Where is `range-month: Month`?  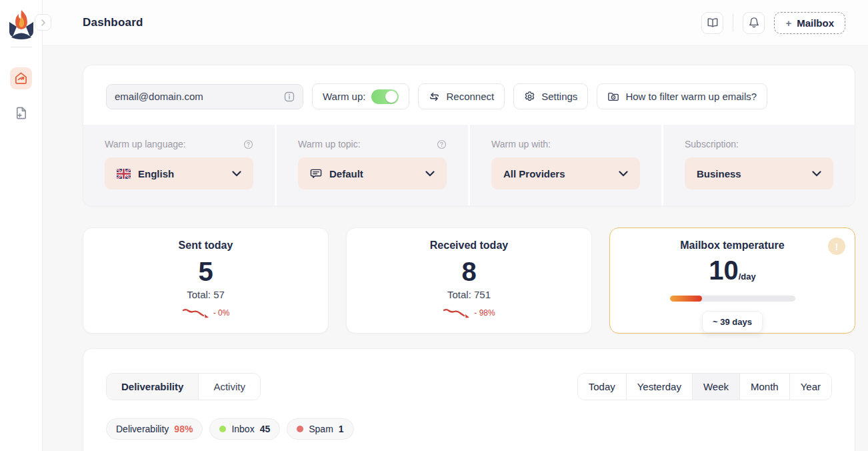 range-month: Month is located at coordinates (764, 387).